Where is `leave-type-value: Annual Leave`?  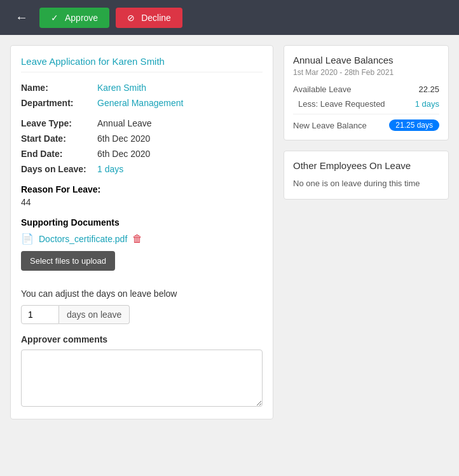 leave-type-value: Annual Leave is located at coordinates (125, 123).